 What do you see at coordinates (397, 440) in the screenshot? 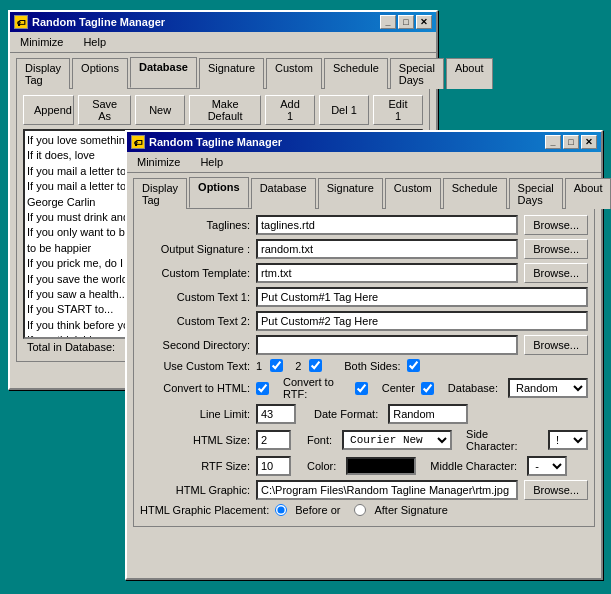
I see `font-select: Courier New Arial Times New Roman` at bounding box center [397, 440].